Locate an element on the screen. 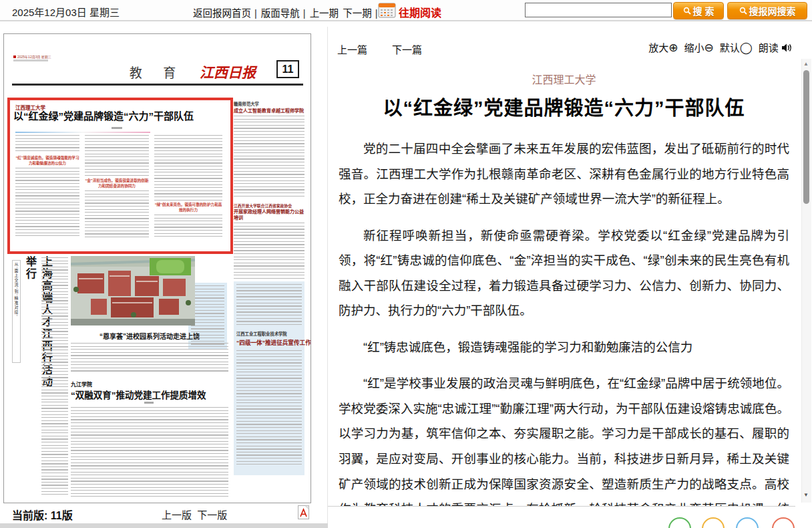  article2-kicker: 江西开放大学联合江西省家政协会 is located at coordinates (263, 206).